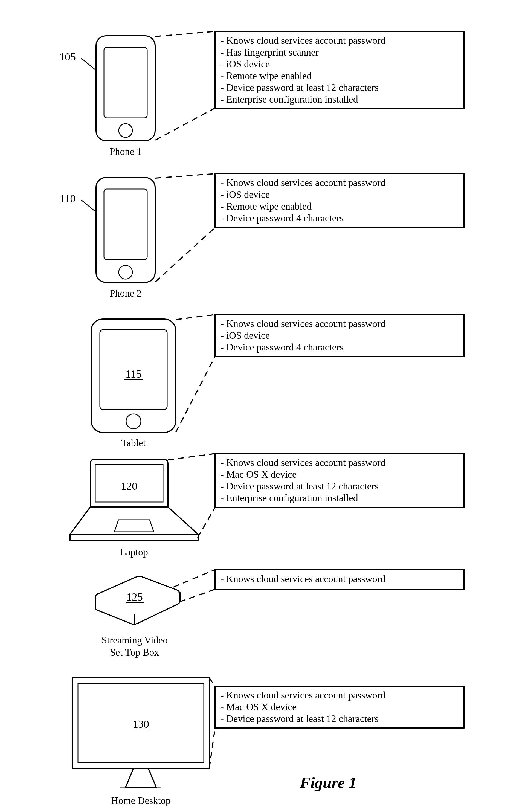 Image resolution: width=525 pixels, height=812 pixels. What do you see at coordinates (134, 384) in the screenshot?
I see `device-tablet: 115 Tablet` at bounding box center [134, 384].